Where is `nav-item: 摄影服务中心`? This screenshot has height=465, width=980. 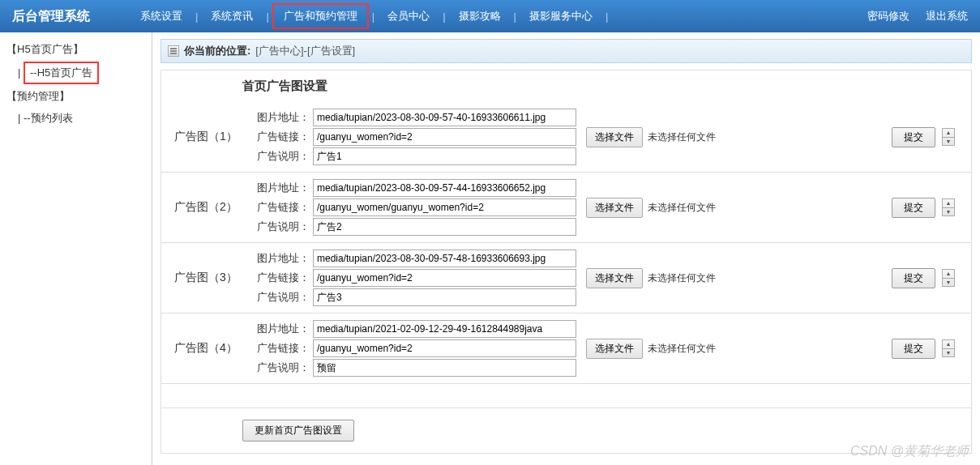
nav-item: 摄影服务中心 is located at coordinates (561, 16).